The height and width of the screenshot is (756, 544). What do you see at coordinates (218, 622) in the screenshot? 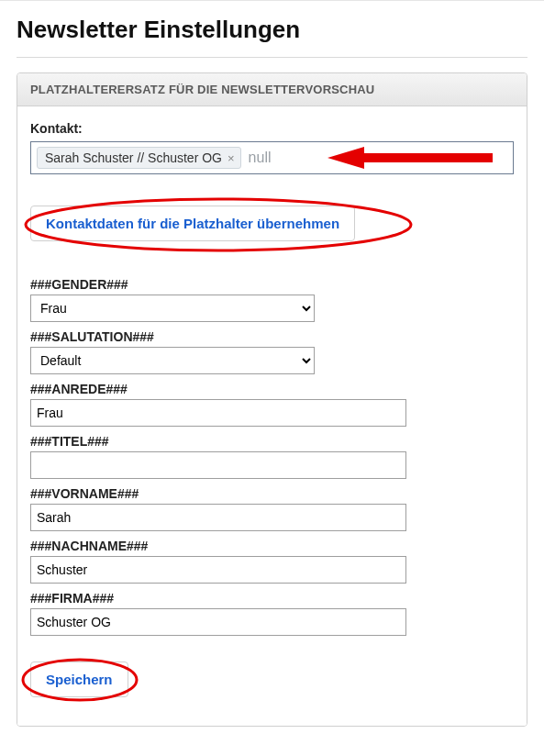
I see `firma-input` at bounding box center [218, 622].